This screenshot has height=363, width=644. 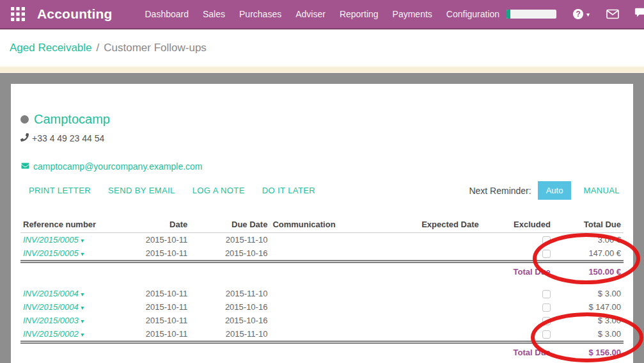 What do you see at coordinates (73, 225) in the screenshot?
I see `col-reference-number: Reference number` at bounding box center [73, 225].